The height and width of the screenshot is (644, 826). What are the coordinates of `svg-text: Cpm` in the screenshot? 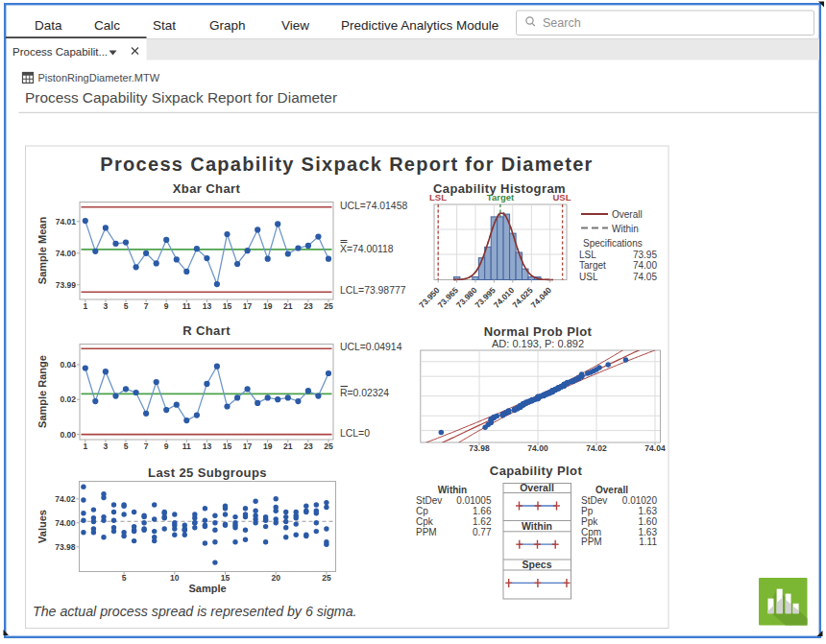 It's located at (592, 532).